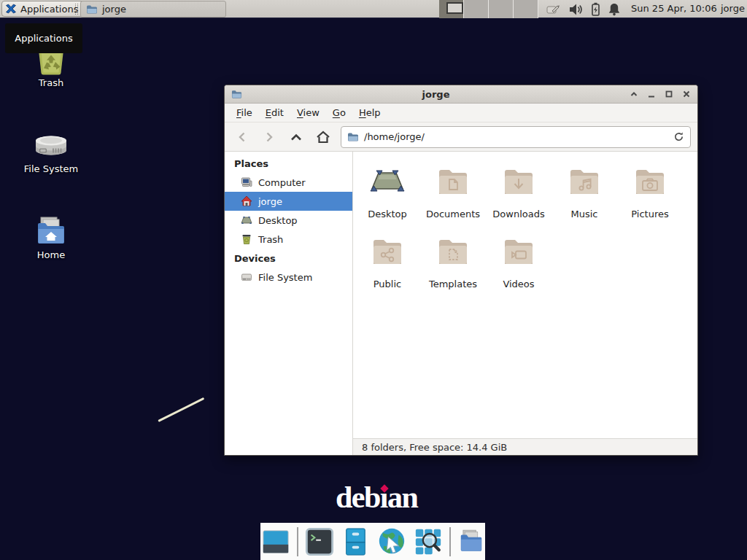  Describe the element at coordinates (516, 137) in the screenshot. I see `location-bar: /home/jorge/` at that location.